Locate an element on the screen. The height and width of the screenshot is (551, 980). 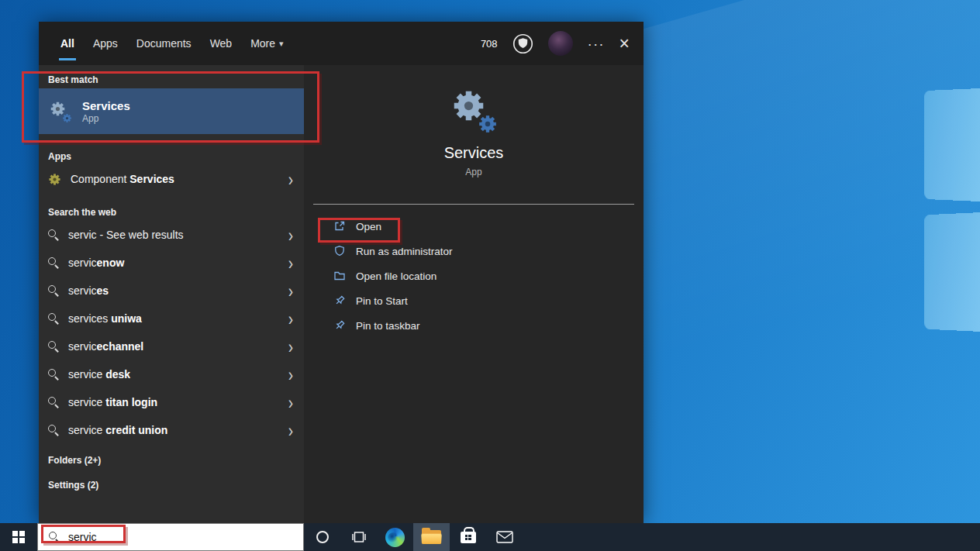
edge-button is located at coordinates (395, 537).